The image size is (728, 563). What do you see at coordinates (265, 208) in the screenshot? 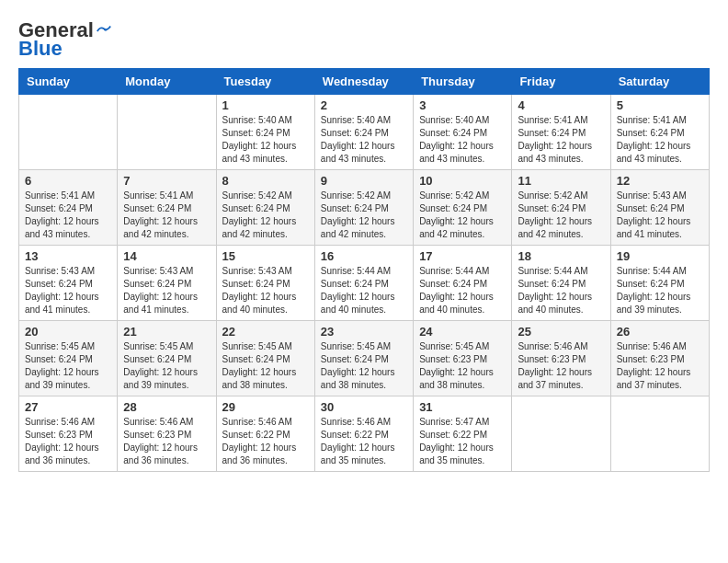
I see `calendar-cell: 8Sunrise: 5:42 AM Sunset: 6:24 PM Daylig…` at bounding box center [265, 208].